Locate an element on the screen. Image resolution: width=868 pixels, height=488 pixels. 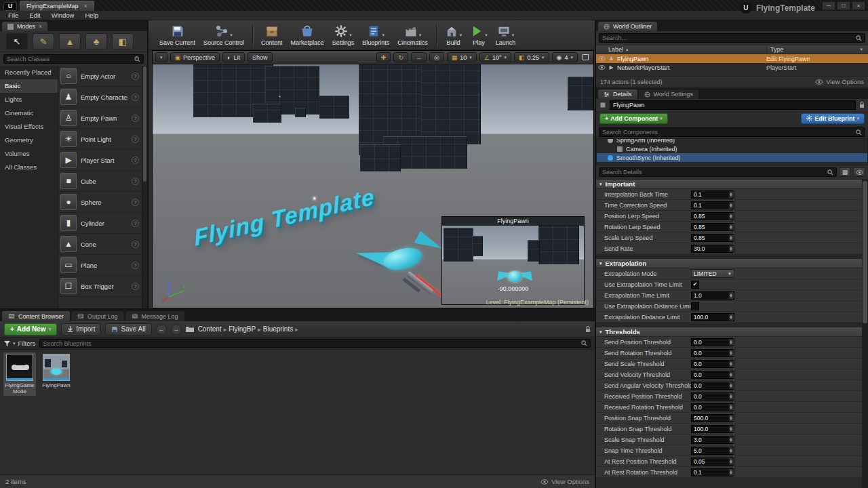
editor-mode-button: ✎ is located at coordinates (43, 41).